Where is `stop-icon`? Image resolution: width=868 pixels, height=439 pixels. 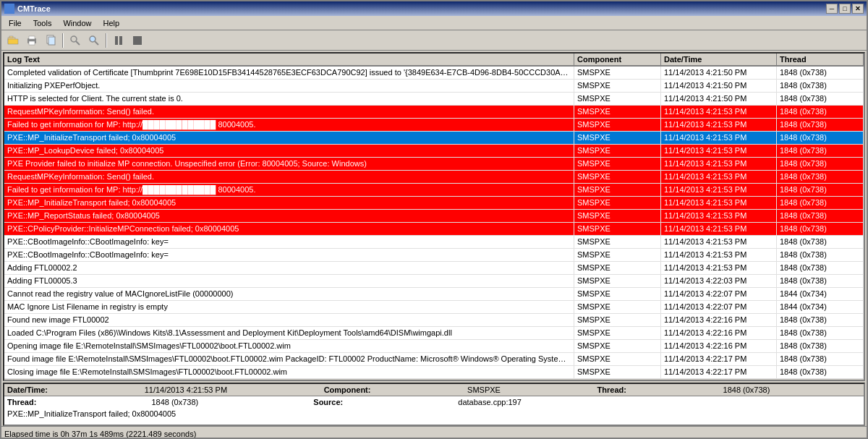 stop-icon is located at coordinates (137, 41).